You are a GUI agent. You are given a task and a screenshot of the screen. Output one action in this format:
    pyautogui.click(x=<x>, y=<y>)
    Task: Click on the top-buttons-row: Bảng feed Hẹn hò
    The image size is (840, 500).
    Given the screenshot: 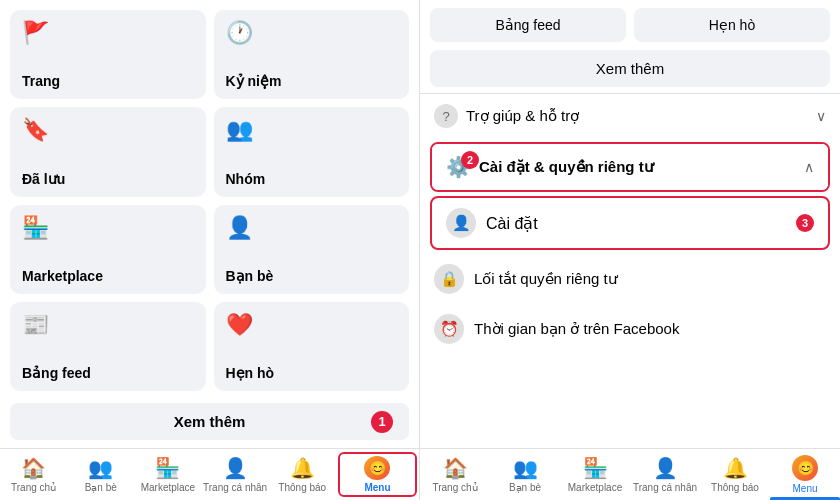 What is the action you would take?
    pyautogui.click(x=630, y=23)
    